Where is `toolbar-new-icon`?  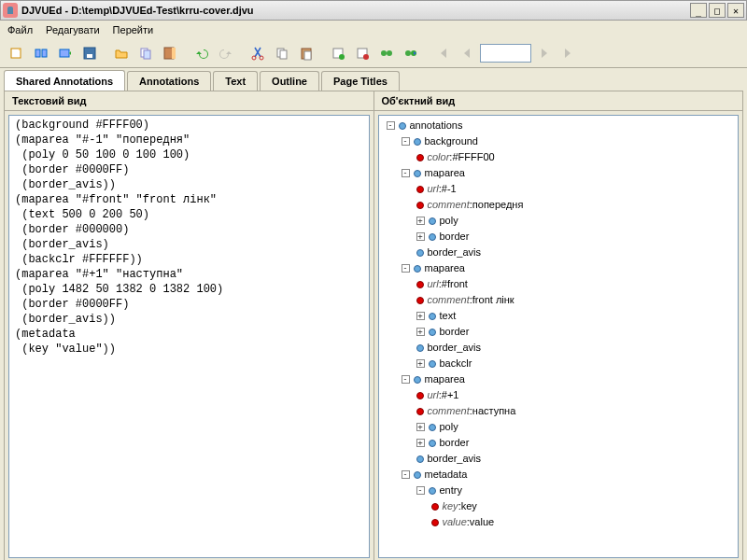
toolbar-new-icon is located at coordinates (17, 53).